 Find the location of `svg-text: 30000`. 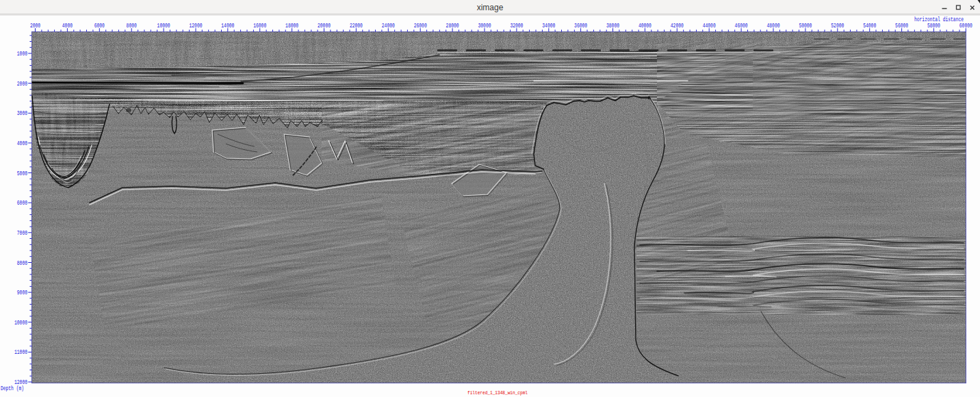

svg-text: 30000 is located at coordinates (485, 26).